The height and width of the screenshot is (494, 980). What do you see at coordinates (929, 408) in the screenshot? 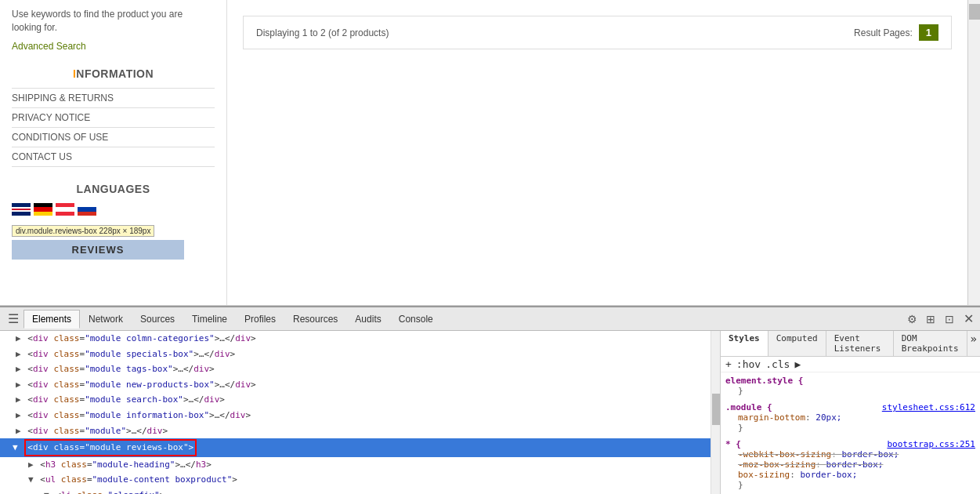
I see `style-source-module: stylesheet.css:612` at bounding box center [929, 408].